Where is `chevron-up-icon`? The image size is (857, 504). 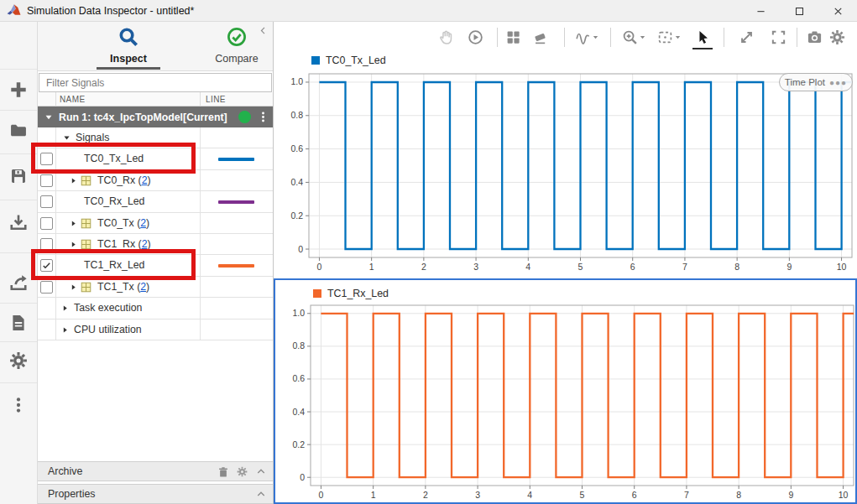 chevron-up-icon is located at coordinates (261, 494).